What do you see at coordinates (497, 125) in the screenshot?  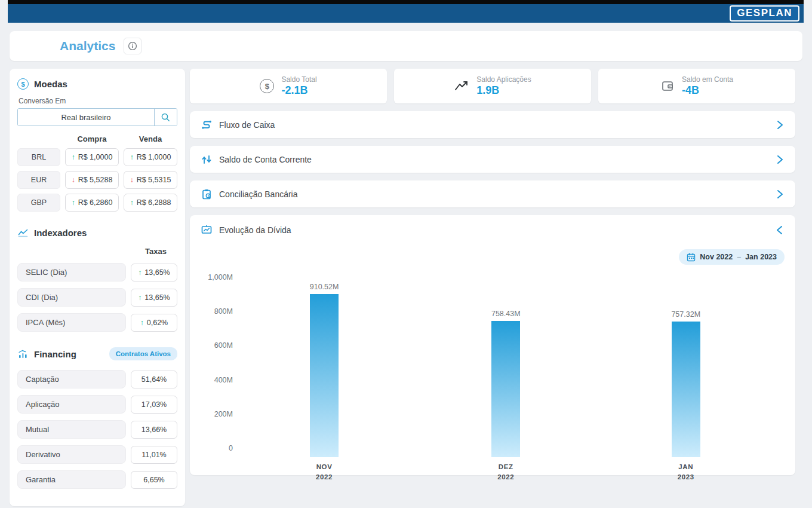 I see `section-label: Fluxo de Caixa` at bounding box center [497, 125].